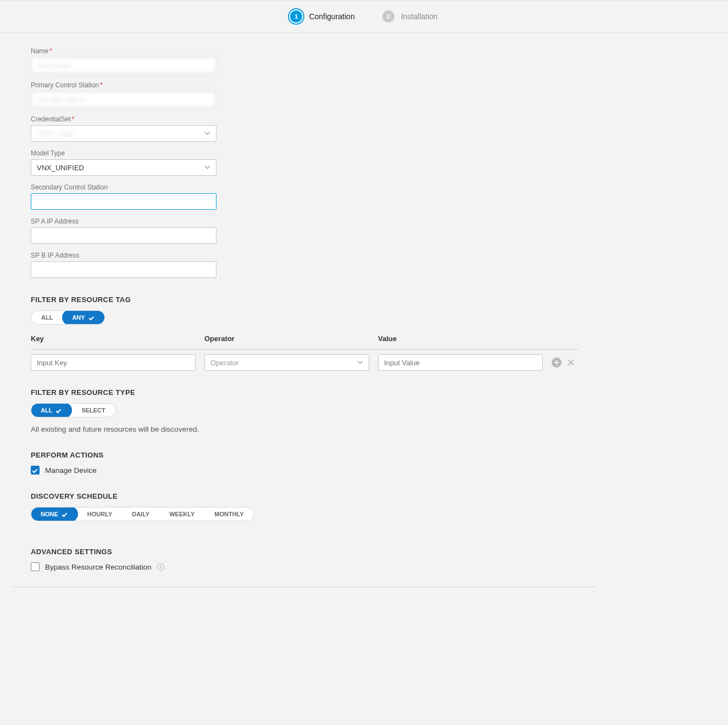 This screenshot has height=725, width=728. I want to click on tag-filter-all-button: ALL, so click(47, 317).